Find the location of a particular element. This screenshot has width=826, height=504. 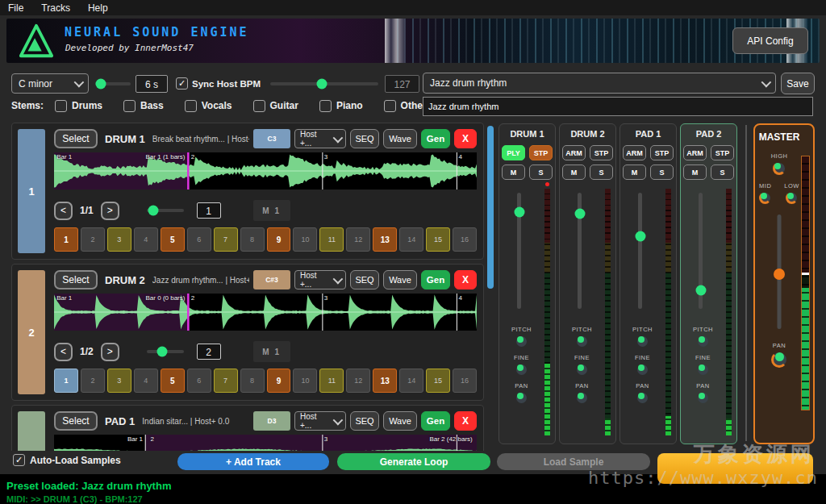

track-color-strip: 1 is located at coordinates (31, 191).